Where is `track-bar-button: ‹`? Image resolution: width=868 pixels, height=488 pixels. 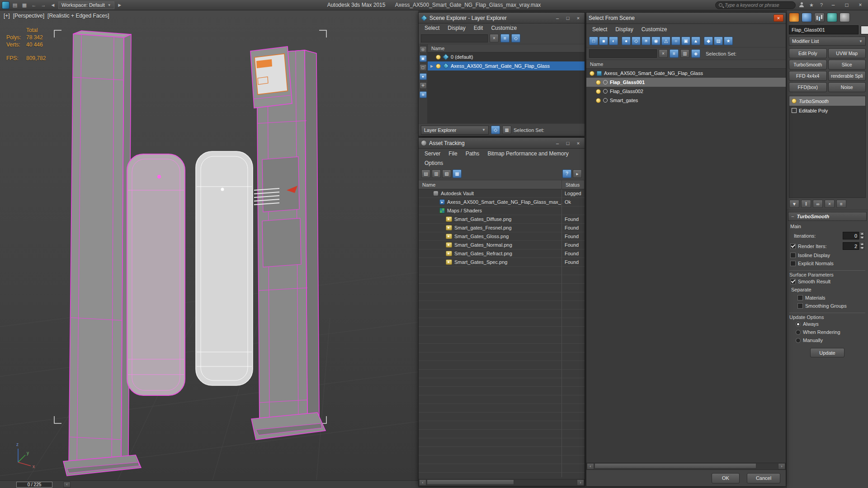
track-bar-button: ‹ is located at coordinates (67, 484).